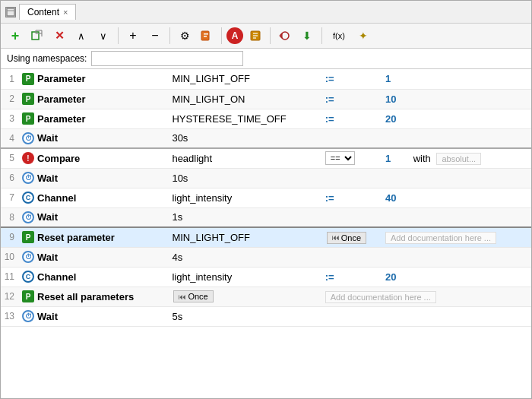 Image resolution: width=532 pixels, height=399 pixels. What do you see at coordinates (155, 36) in the screenshot?
I see `remove-item-button: −` at bounding box center [155, 36].